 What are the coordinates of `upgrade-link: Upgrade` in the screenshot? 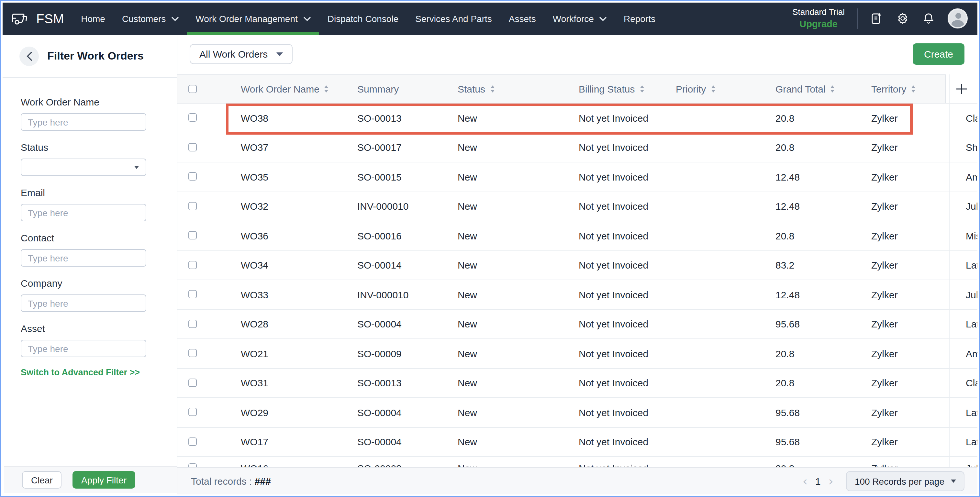 It's located at (819, 24).